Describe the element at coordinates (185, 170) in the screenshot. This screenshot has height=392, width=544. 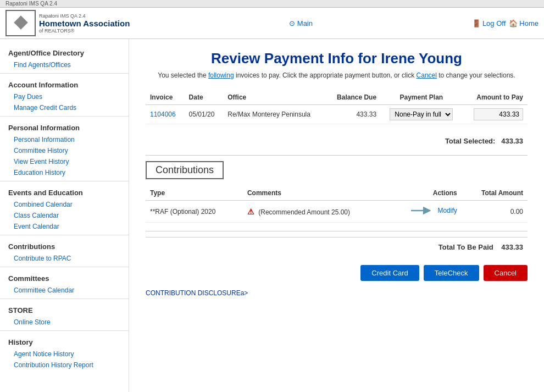
I see `contributions-heading: Contributions` at that location.